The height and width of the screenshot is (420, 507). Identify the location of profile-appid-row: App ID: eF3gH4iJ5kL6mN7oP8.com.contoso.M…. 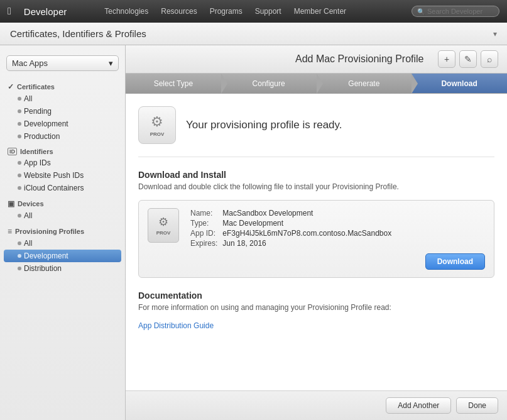
(291, 233).